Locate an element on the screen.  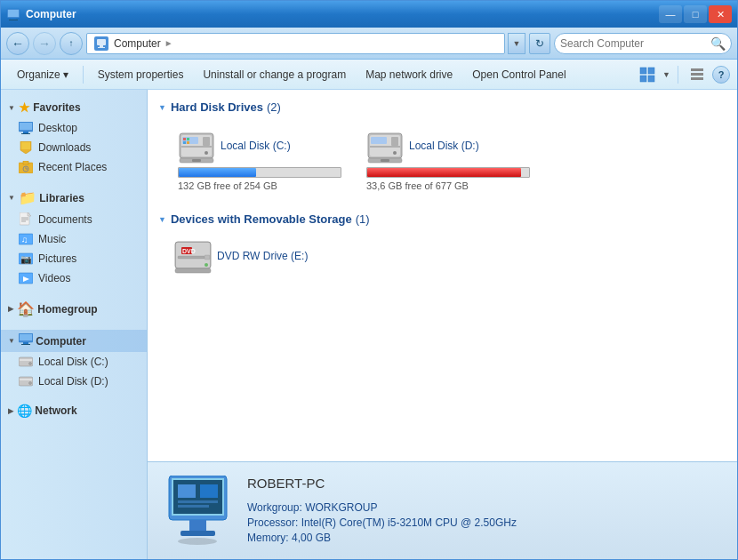
favorites-header: ▼ ★ Favorites is located at coordinates (74, 108).